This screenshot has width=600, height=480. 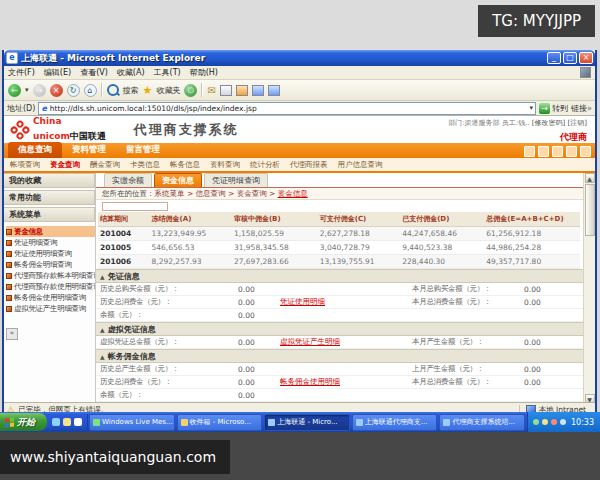 I want to click on sidebar-item: 帐务佣金明细查询, so click(x=50, y=264).